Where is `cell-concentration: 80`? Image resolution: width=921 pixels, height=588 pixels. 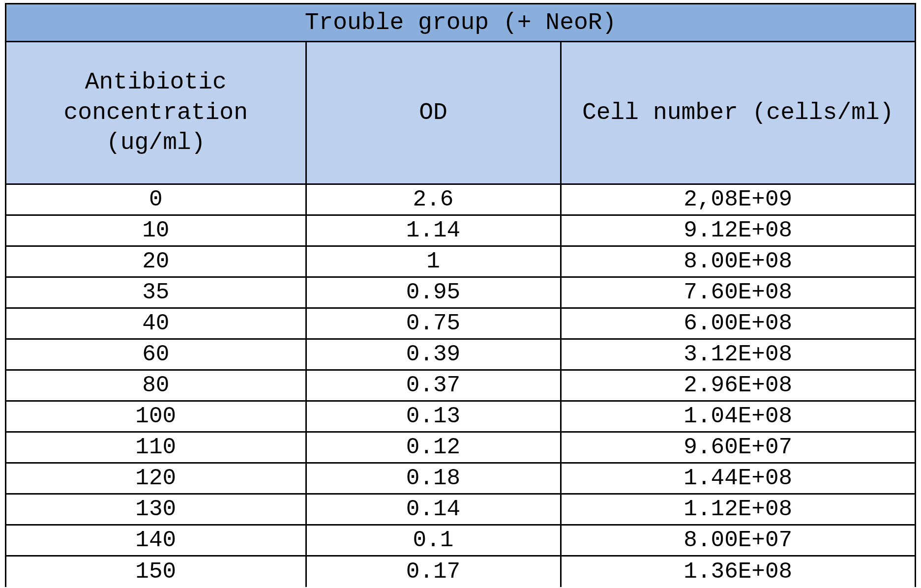 cell-concentration: 80 is located at coordinates (156, 385).